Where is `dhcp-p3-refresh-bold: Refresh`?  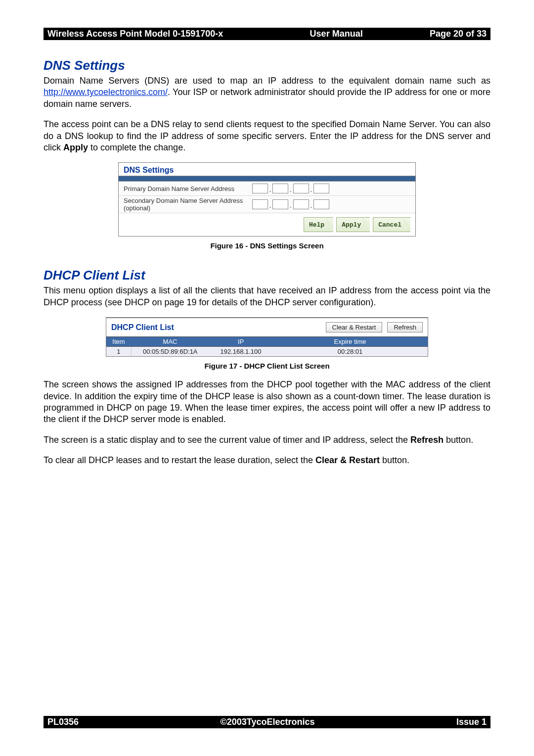
dhcp-p3-refresh-bold: Refresh is located at coordinates (427, 440).